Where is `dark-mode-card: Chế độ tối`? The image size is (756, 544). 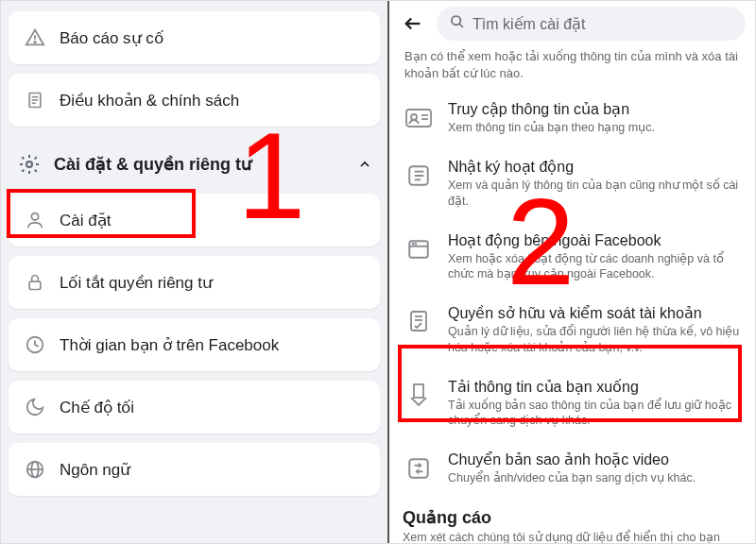 dark-mode-card: Chế độ tối is located at coordinates (195, 407).